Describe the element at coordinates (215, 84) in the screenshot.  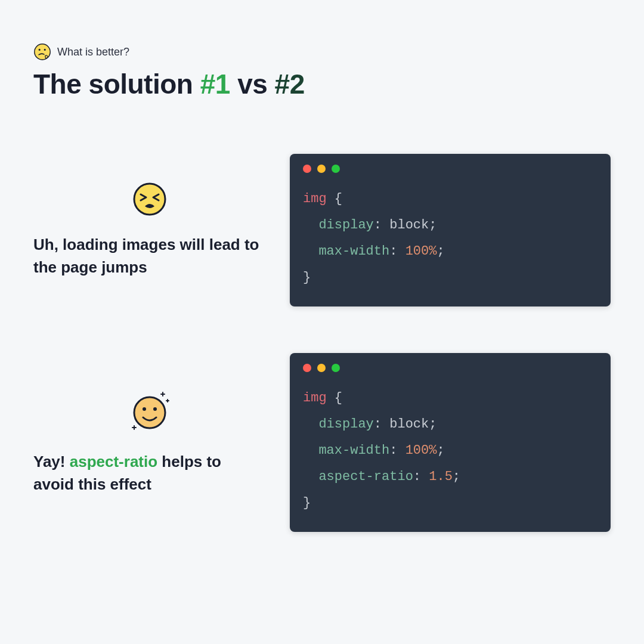
I see `title-num1: #1` at that location.